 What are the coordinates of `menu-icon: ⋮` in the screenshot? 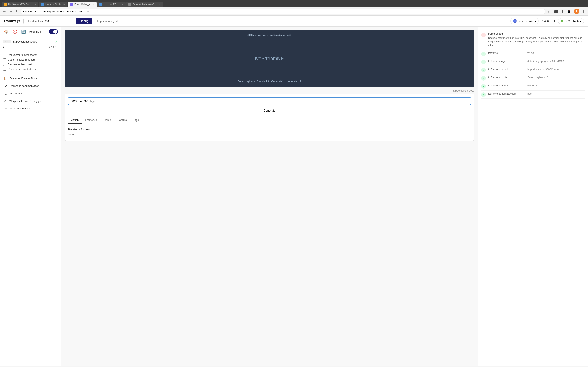 It's located at (584, 12).